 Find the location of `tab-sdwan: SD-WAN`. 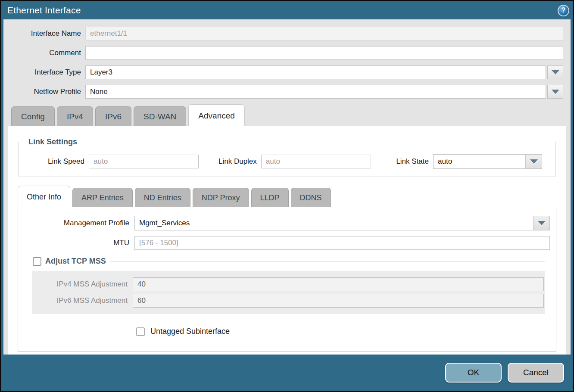

tab-sdwan: SD-WAN is located at coordinates (160, 116).